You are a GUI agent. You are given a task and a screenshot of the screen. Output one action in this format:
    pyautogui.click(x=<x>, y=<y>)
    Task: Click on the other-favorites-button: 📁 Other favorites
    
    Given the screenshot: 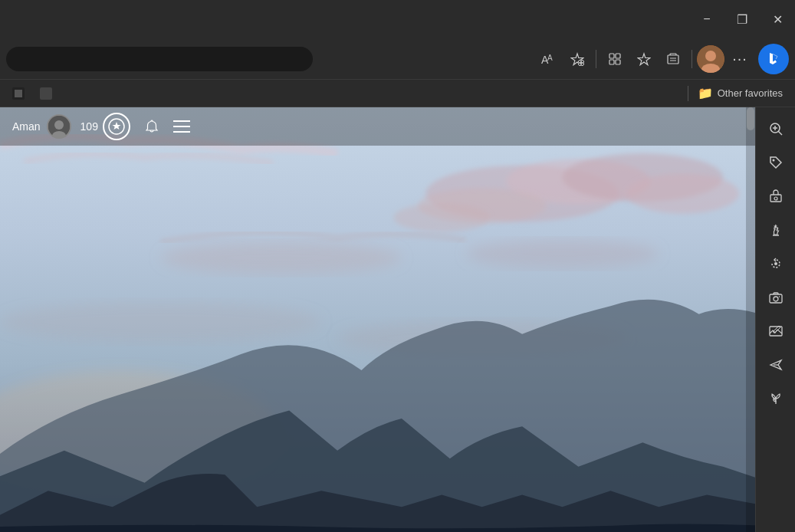 What is the action you would take?
    pyautogui.click(x=741, y=94)
    